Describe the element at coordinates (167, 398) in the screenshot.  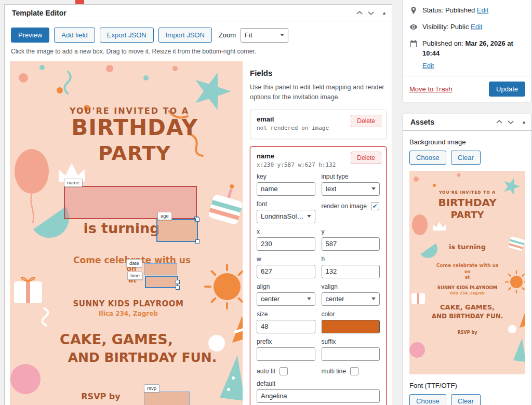
I see `field-box-rsvp` at that location.